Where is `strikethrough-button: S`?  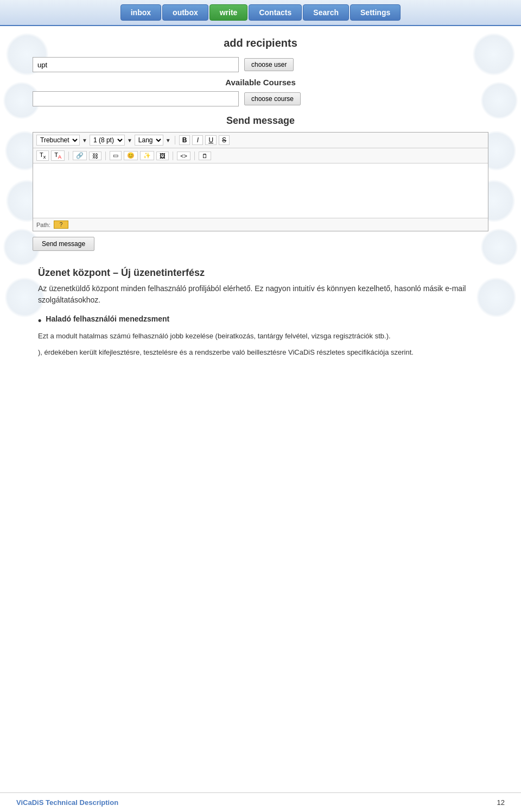
strikethrough-button: S is located at coordinates (224, 140).